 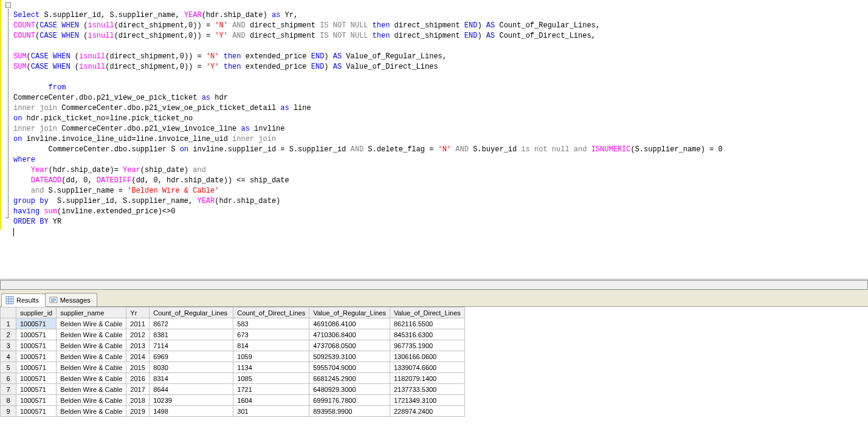 I want to click on cell-Yr: 2019, so click(x=138, y=411).